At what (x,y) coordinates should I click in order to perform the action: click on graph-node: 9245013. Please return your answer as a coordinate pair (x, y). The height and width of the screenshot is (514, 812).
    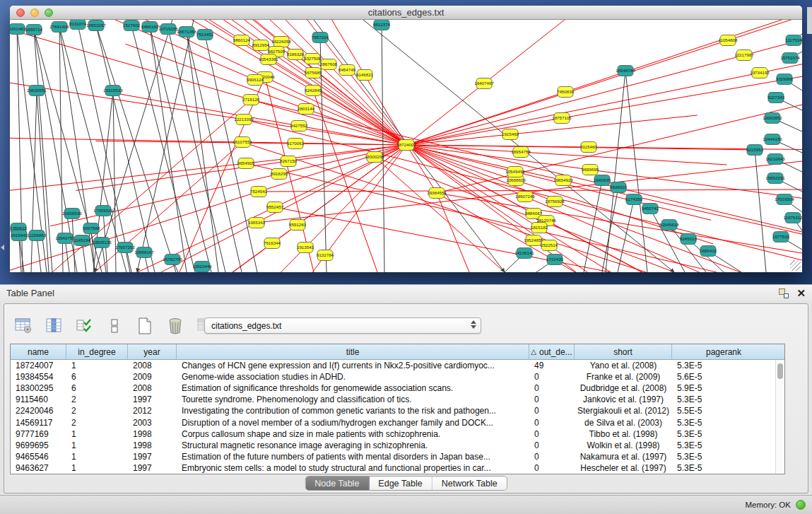
    Looking at the image, I should click on (688, 239).